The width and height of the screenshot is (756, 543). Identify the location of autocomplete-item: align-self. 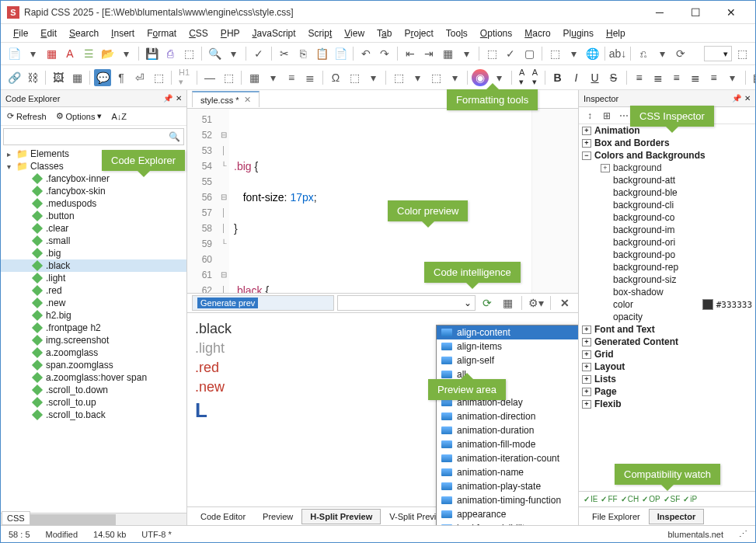
(507, 360).